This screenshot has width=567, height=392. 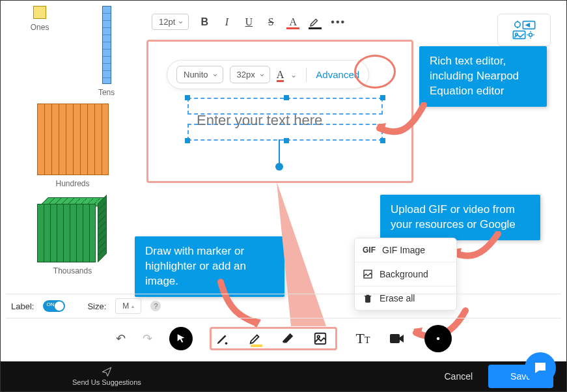 I want to click on cursor-icon, so click(x=181, y=339).